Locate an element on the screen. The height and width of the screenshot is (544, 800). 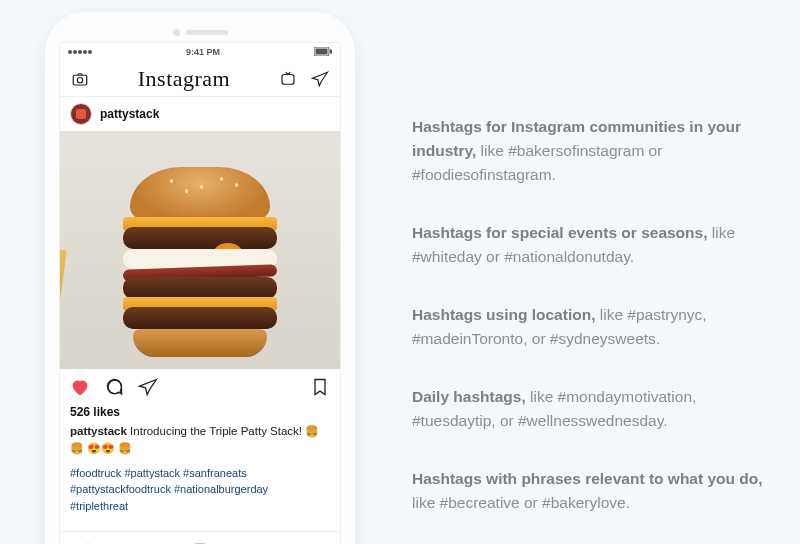
tip-item: Hashtags for special events or seasons, … is located at coordinates (591, 245).